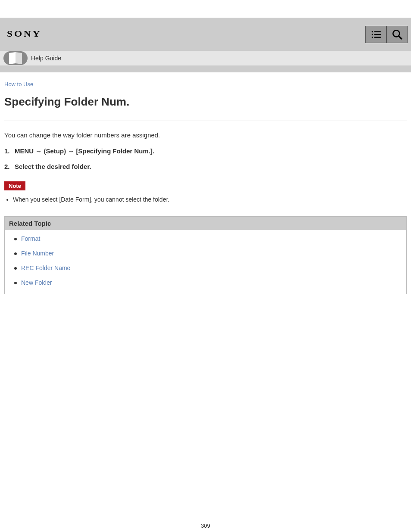  I want to click on header-icons, so click(386, 34).